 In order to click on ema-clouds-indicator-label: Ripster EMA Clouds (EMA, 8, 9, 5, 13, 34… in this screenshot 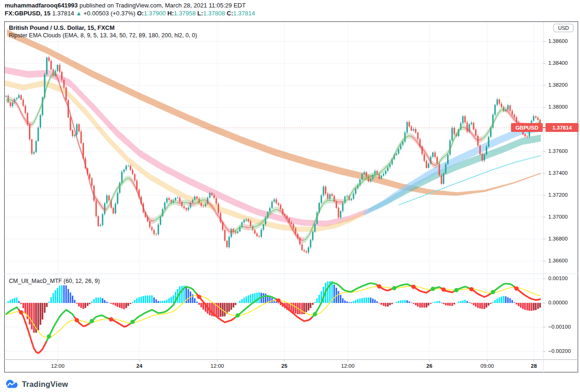, I will do `click(103, 35)`.